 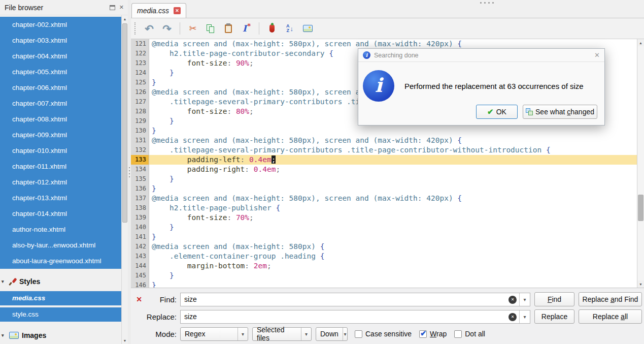 What do you see at coordinates (513, 317) in the screenshot?
I see `replace-clear-icon: ✕` at bounding box center [513, 317].